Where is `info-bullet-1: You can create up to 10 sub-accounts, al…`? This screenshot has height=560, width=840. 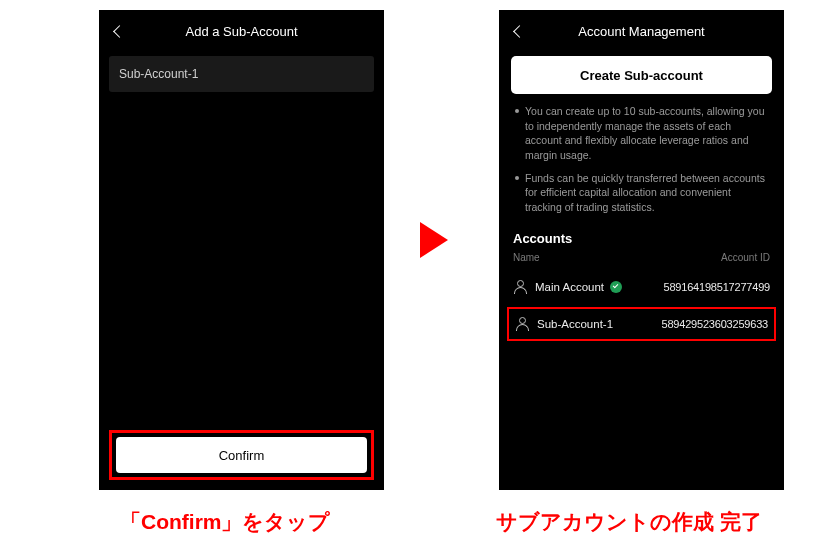
info-bullet-1: You can create up to 10 sub-accounts, al… is located at coordinates (642, 134).